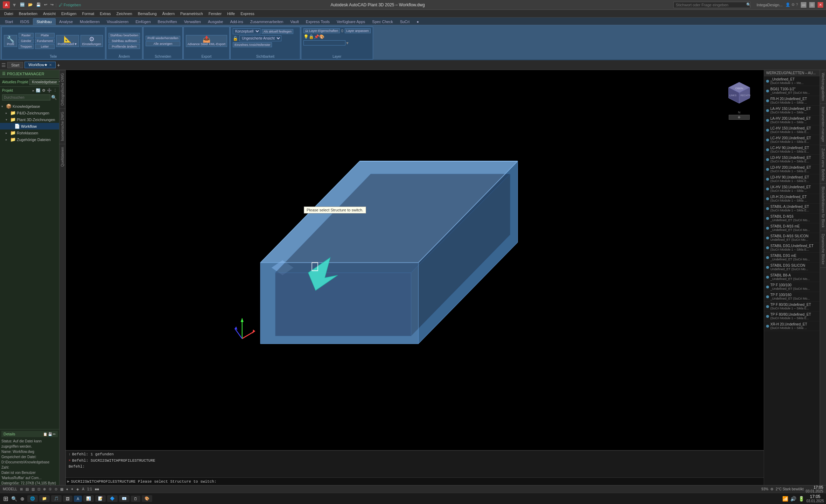 The height and width of the screenshot is (504, 826). What do you see at coordinates (70, 5) in the screenshot?
I see `qa-publish: 🖊 Freigeben` at bounding box center [70, 5].